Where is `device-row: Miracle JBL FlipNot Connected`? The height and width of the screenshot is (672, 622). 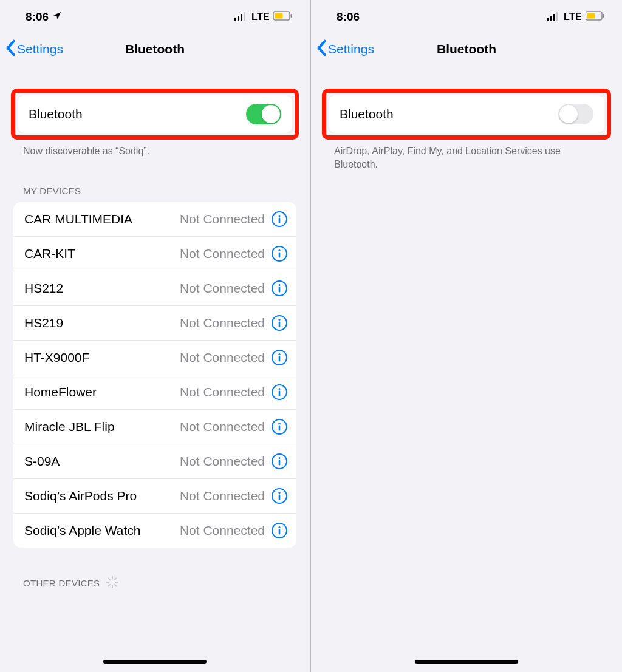
device-row: Miracle JBL FlipNot Connected is located at coordinates (155, 426).